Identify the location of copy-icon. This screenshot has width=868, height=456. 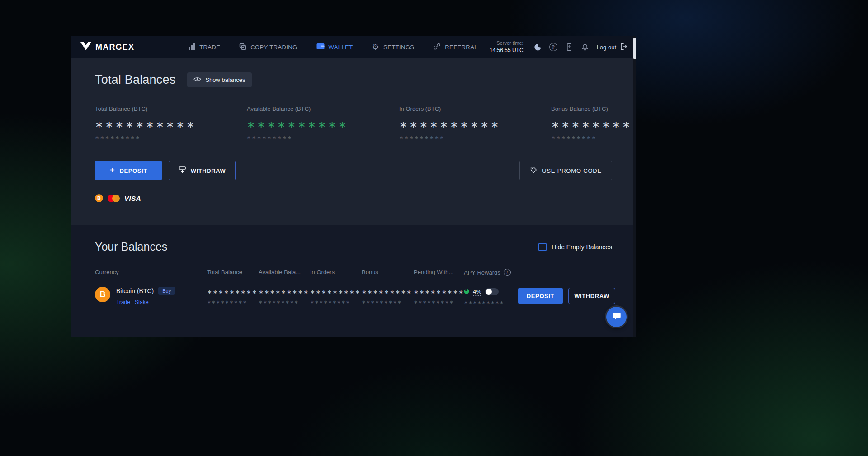
(243, 47).